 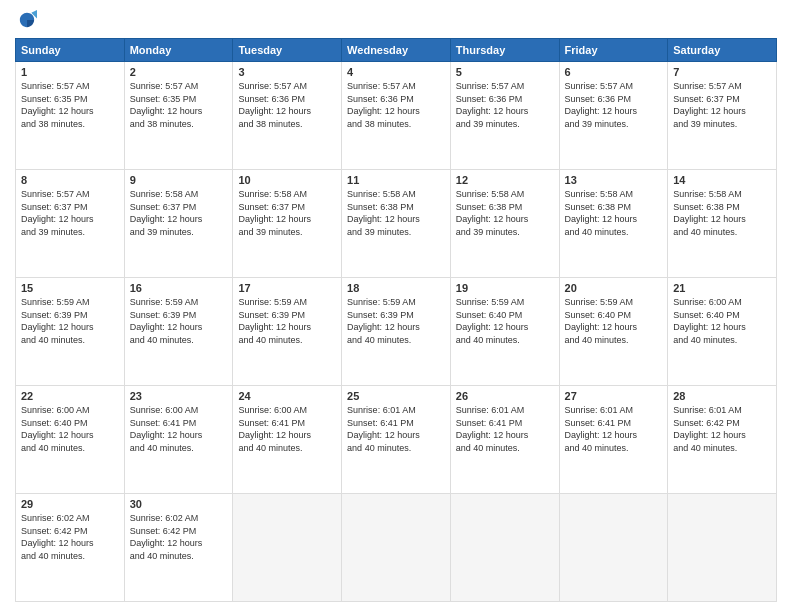 What do you see at coordinates (614, 50) in the screenshot?
I see `header-friday: Friday` at bounding box center [614, 50].